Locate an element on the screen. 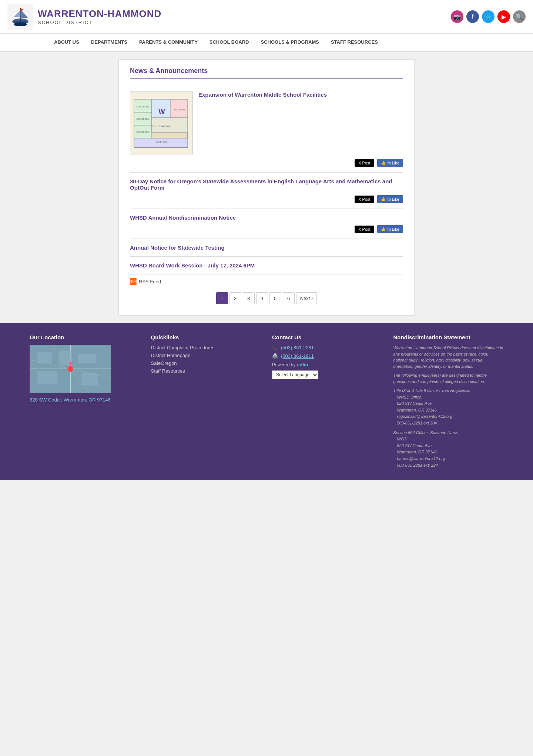 This screenshot has height=756, width=533. xpost-button-1: X Post is located at coordinates (364, 163).